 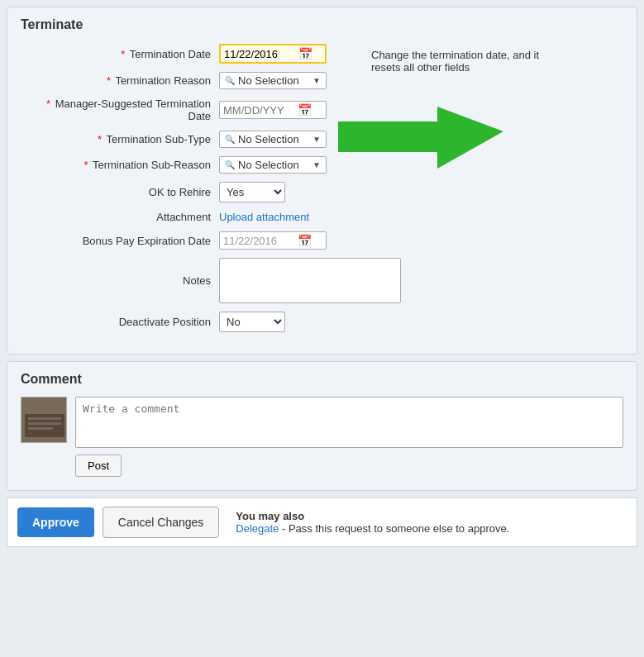 What do you see at coordinates (322, 522) in the screenshot?
I see `bottom-bar: Approve Cancel Changes You may also Dele…` at bounding box center [322, 522].